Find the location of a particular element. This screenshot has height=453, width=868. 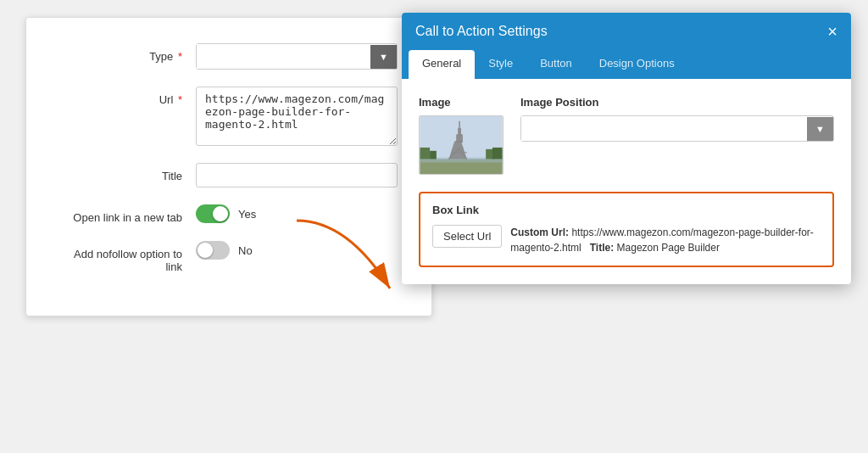

open-link-toggle-row: Yes is located at coordinates (225, 214).